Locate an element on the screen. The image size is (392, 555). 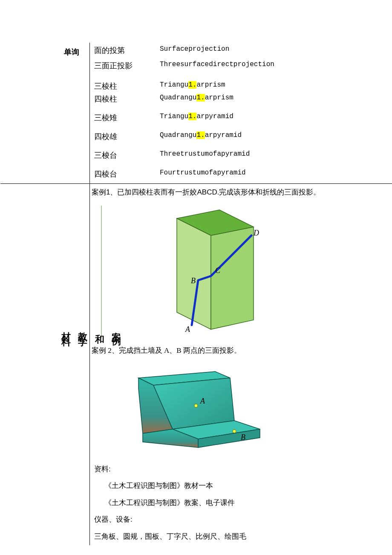
vocab-en: Triangu1.arprism is located at coordinates (276, 86).